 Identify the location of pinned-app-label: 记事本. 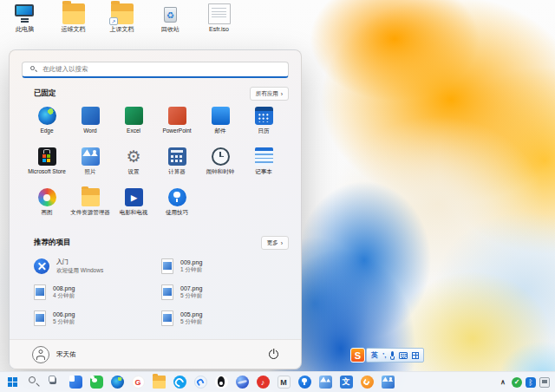
(264, 172).